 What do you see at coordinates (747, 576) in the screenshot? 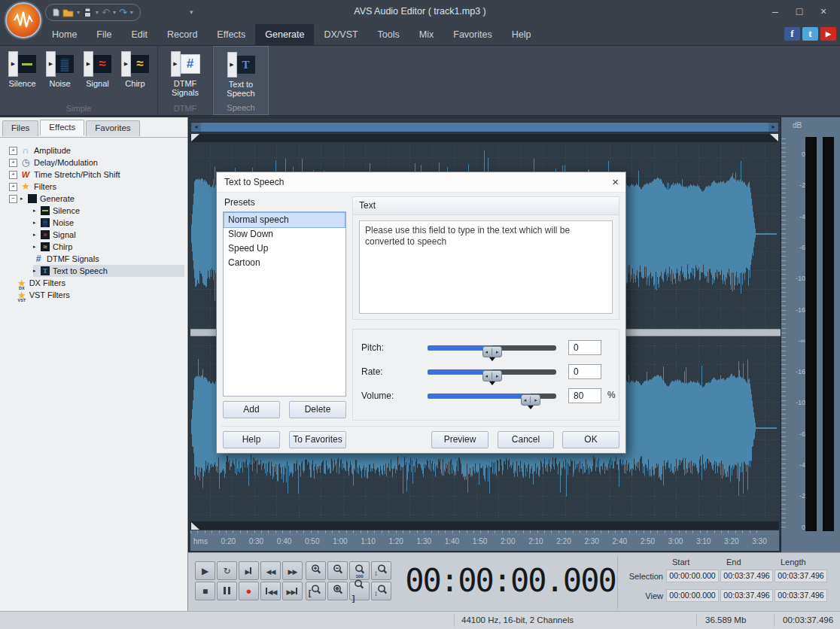
I see `selection-end-field: 00:03:37.496` at bounding box center [747, 576].